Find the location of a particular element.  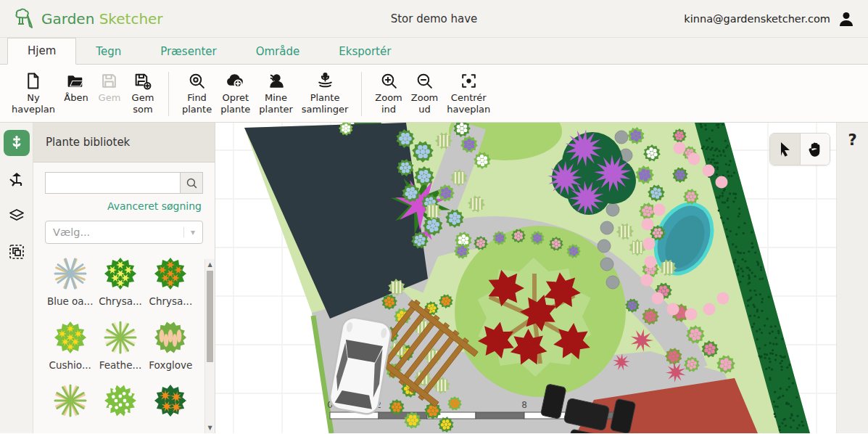

sidebar-item-furniture is located at coordinates (17, 179).